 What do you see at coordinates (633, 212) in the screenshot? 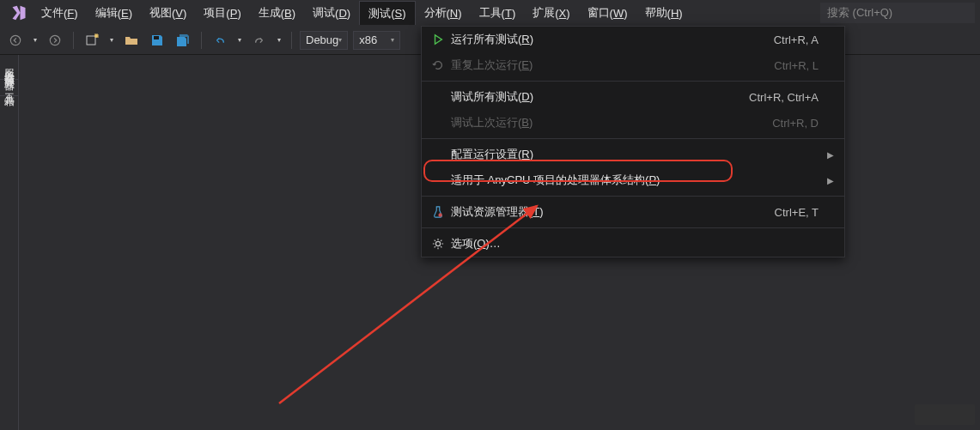
I see `menu-test-explorer: 测试资源管理器(T) Ctrl+E, T` at bounding box center [633, 212].